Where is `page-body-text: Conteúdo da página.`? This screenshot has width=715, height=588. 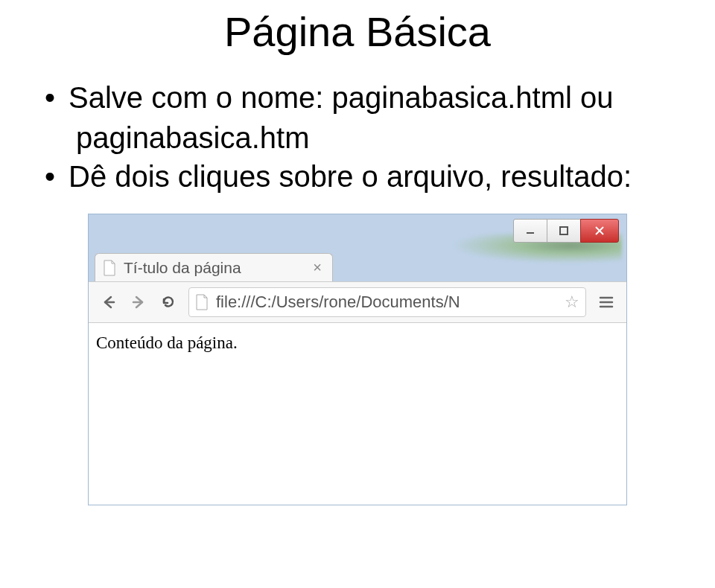
page-body-text: Conteúdo da página. is located at coordinates (358, 343).